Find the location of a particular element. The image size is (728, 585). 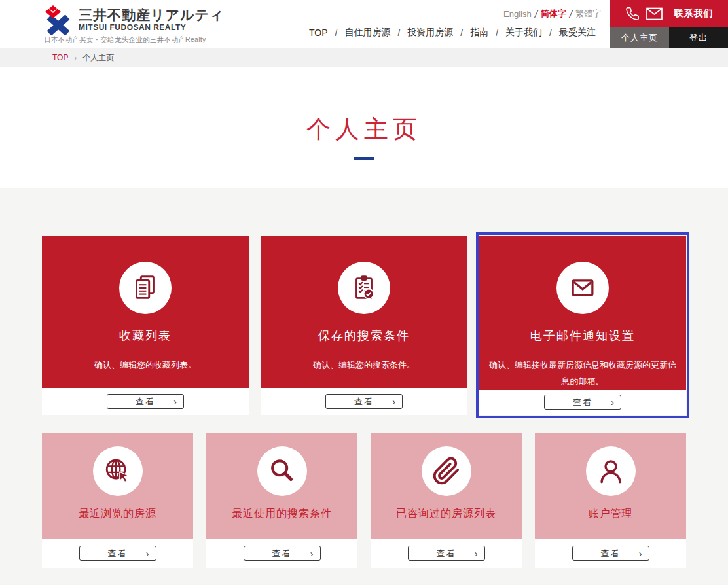

globe-cursor-icon is located at coordinates (118, 471).